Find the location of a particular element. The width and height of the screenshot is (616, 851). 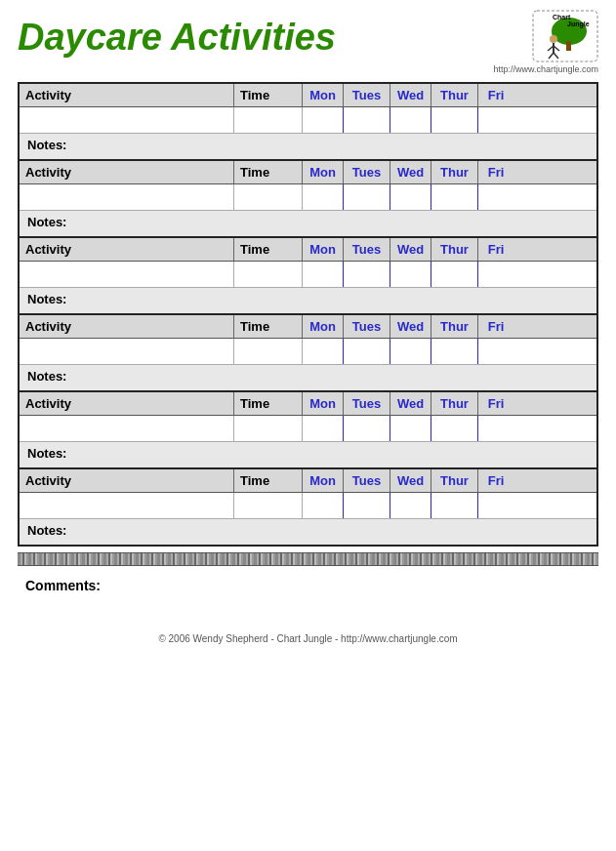

logo-area: Chart Jungle http://www.chartjungle.com is located at coordinates (546, 42).